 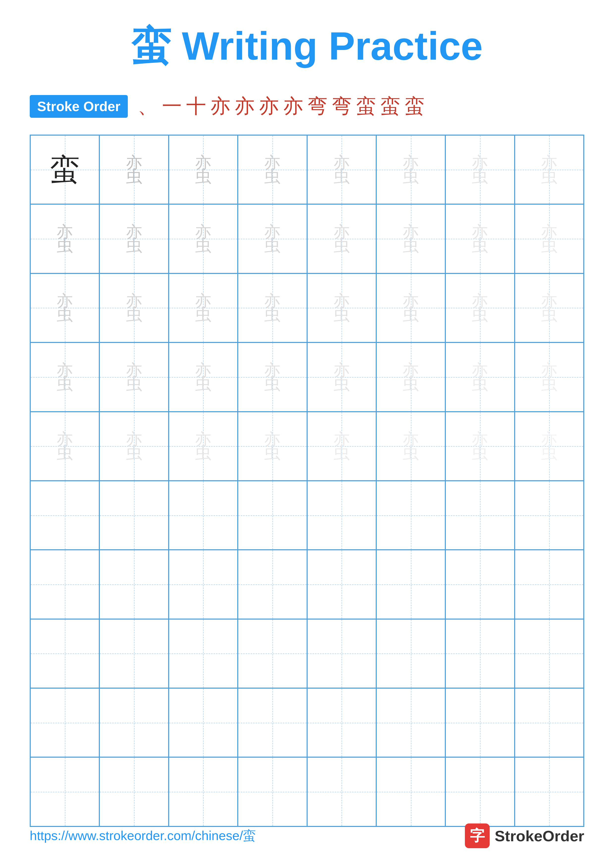 I want to click on footer: https://www.strokeorder.com/chinese/蛮 字 …, so click(x=307, y=836).